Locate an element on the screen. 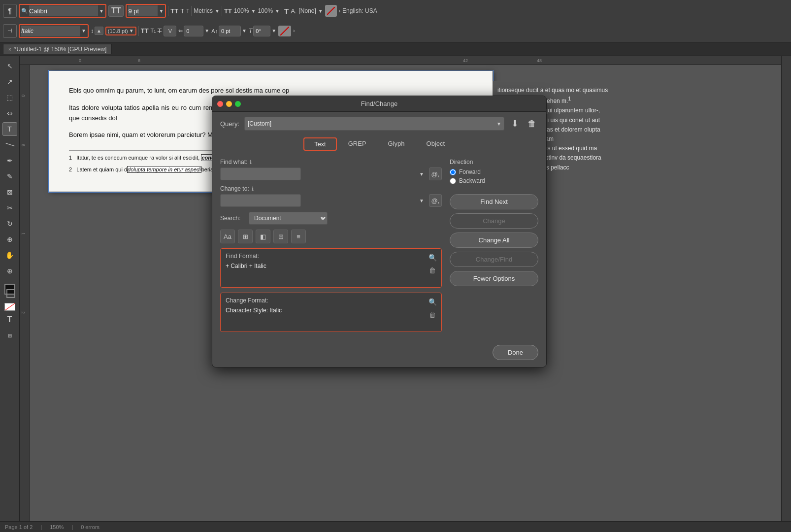 The image size is (791, 532). page-tool: ⬚ is located at coordinates (10, 98).